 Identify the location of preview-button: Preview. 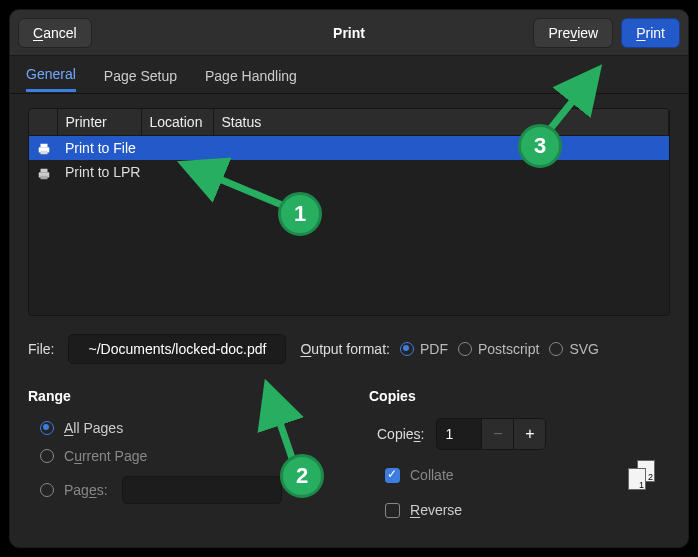
(573, 33).